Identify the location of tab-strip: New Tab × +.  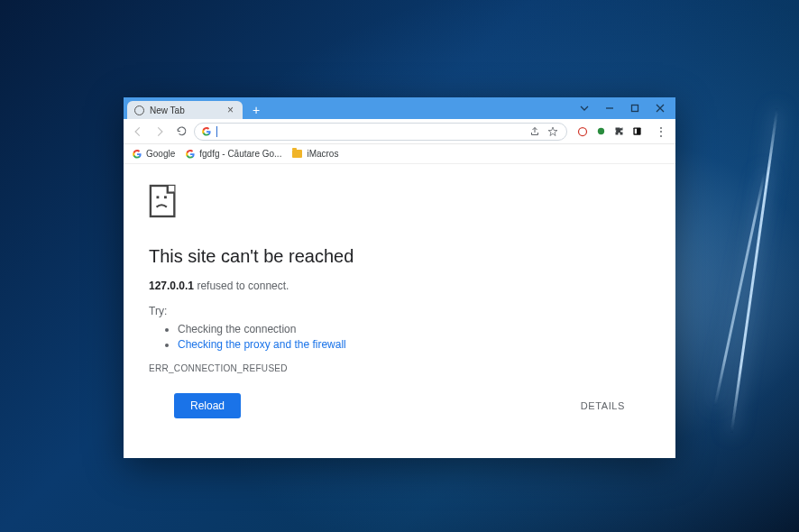
(348, 108).